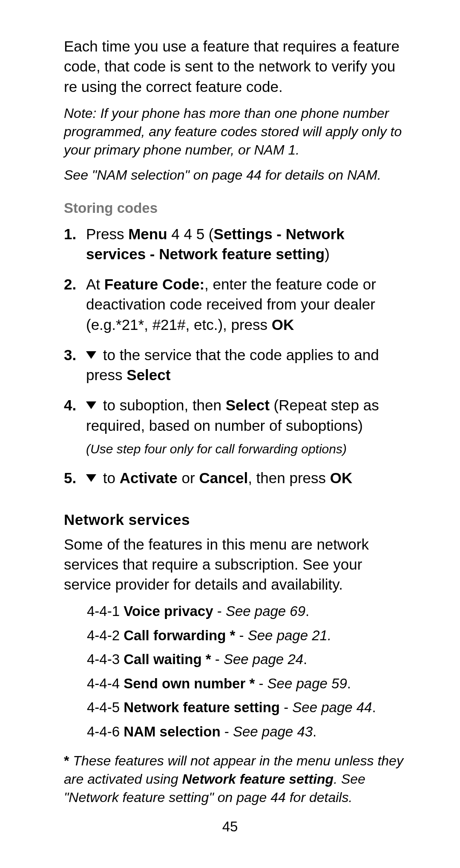 This screenshot has width=460, height=868. What do you see at coordinates (258, 779) in the screenshot?
I see `footnote-nfs: Network feature setting` at bounding box center [258, 779].